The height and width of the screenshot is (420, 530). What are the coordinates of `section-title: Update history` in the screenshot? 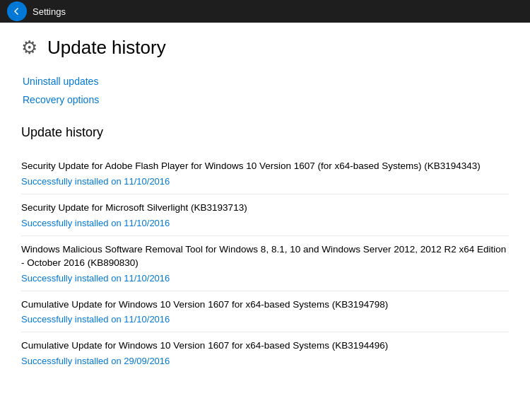 It's located at (265, 133).